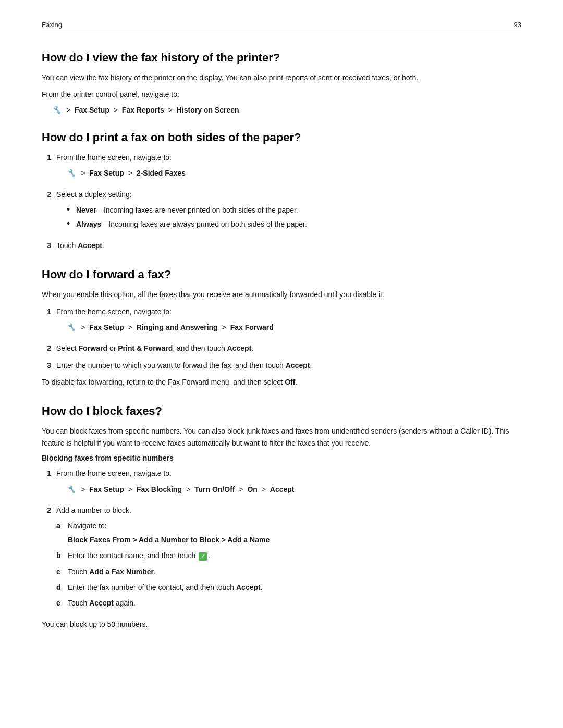 The height and width of the screenshot is (728, 563). Describe the element at coordinates (215, 489) in the screenshot. I see `nav-blk-part3: Turn On/Off` at that location.